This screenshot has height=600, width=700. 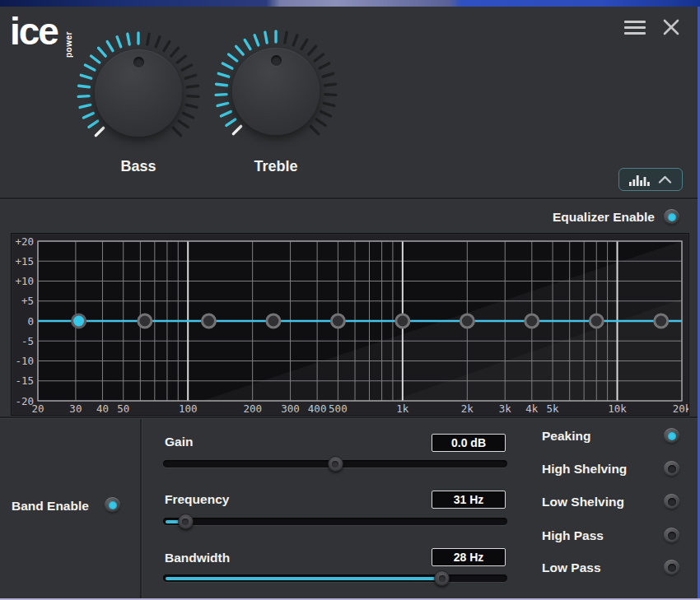 What do you see at coordinates (30, 321) in the screenshot?
I see `svg-text: 0` at bounding box center [30, 321].